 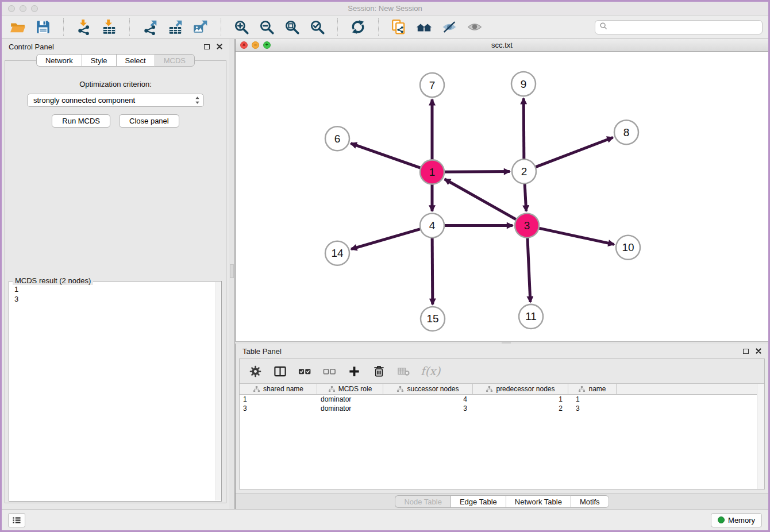 What do you see at coordinates (317, 27) in the screenshot?
I see `zoom-selected-icon` at bounding box center [317, 27].